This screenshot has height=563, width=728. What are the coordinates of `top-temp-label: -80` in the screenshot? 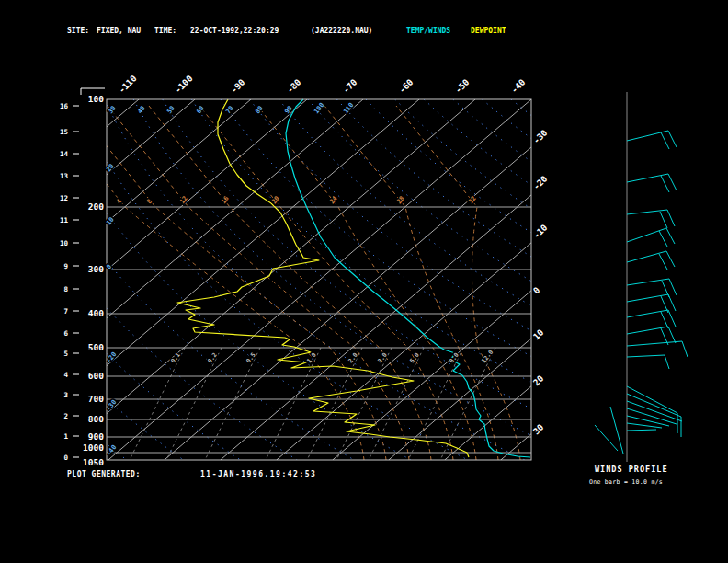 It's located at (294, 86).